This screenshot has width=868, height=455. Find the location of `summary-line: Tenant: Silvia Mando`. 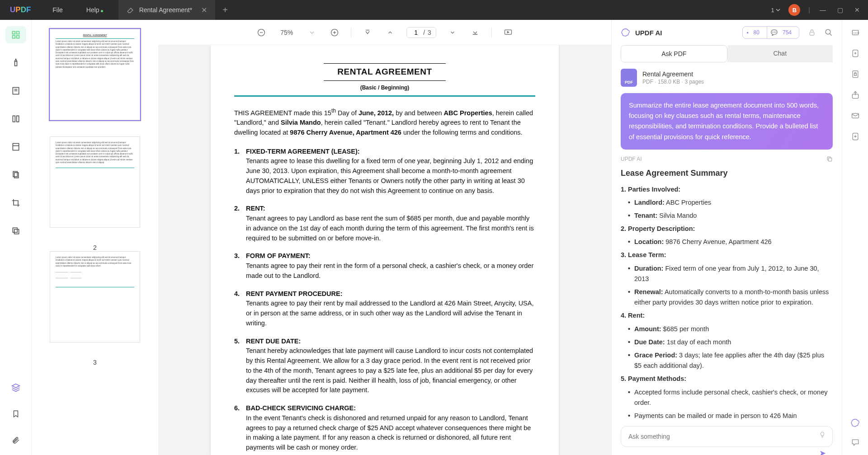

summary-line: Tenant: Silvia Mando is located at coordinates (727, 216).